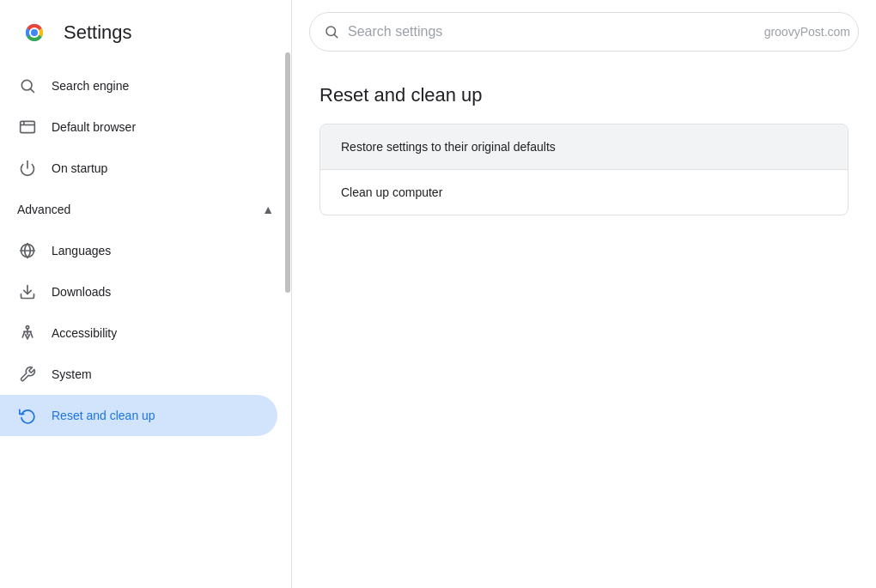 This screenshot has height=588, width=876. Describe the element at coordinates (84, 333) in the screenshot. I see `sidebar-item-label: Accessibility` at that location.